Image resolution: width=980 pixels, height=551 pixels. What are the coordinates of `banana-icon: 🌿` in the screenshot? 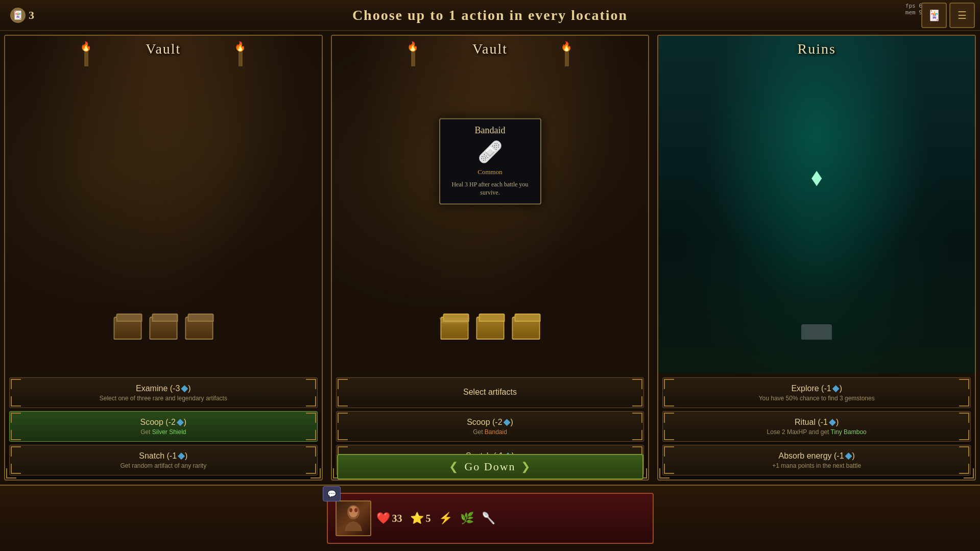 It's located at (467, 518).